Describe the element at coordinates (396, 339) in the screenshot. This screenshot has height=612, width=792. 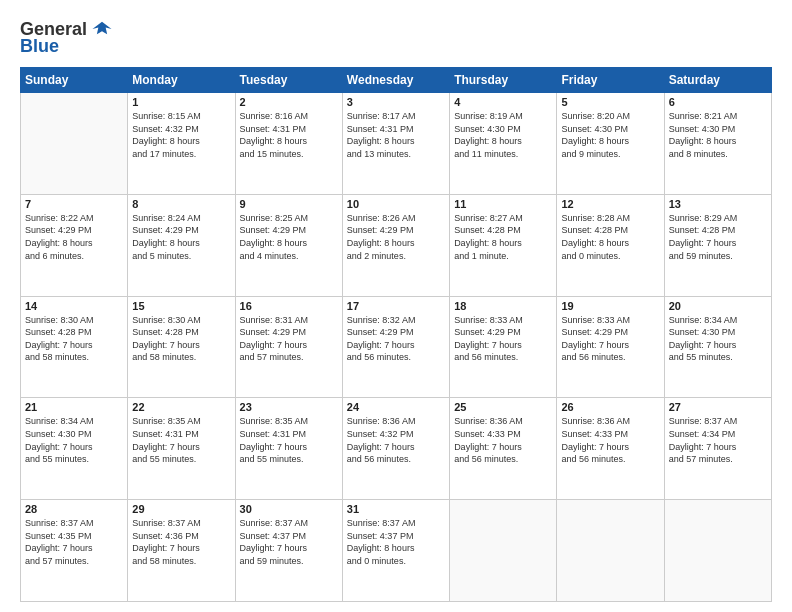
I see `day-content: Sunrise: 8:32 AM Sunset: 4:29 PM Dayligh…` at that location.